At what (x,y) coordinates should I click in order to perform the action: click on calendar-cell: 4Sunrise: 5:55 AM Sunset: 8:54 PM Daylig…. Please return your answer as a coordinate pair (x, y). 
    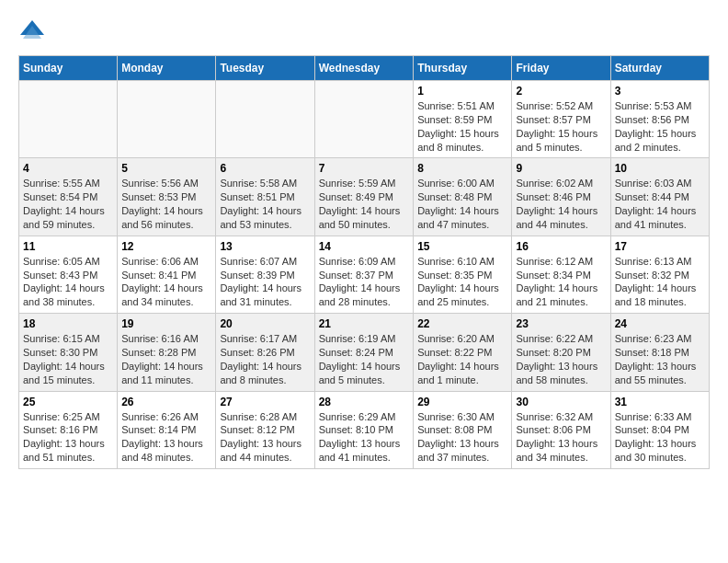
    Looking at the image, I should click on (68, 197).